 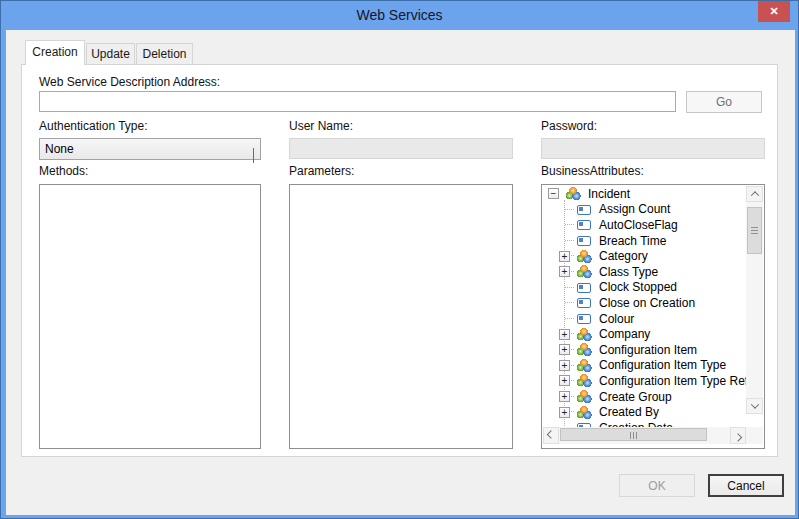 What do you see at coordinates (754, 436) in the screenshot?
I see `scrollbar-corner` at bounding box center [754, 436].